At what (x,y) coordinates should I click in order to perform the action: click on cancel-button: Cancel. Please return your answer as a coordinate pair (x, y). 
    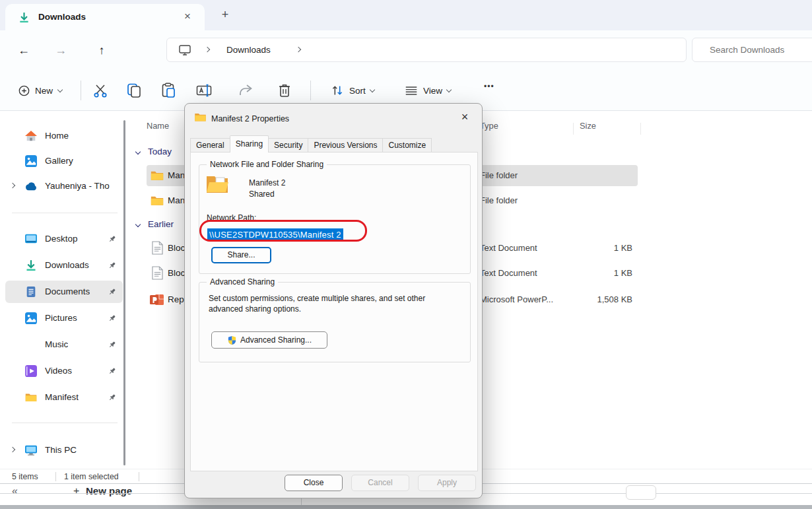
    Looking at the image, I should click on (380, 483).